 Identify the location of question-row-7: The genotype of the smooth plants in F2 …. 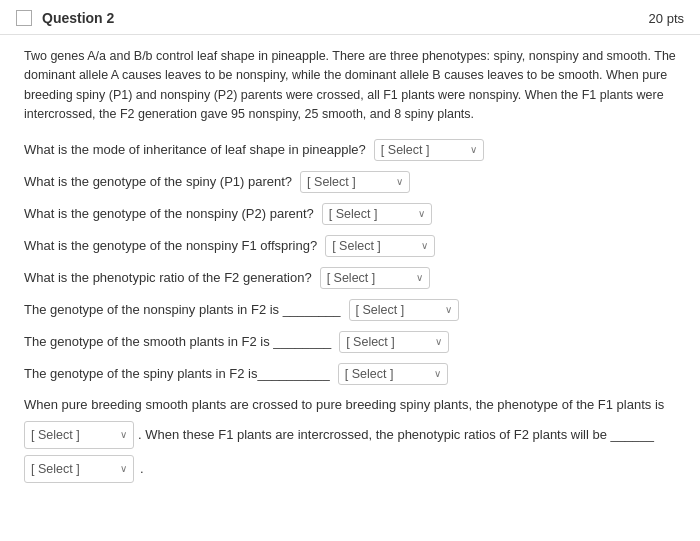
(350, 342).